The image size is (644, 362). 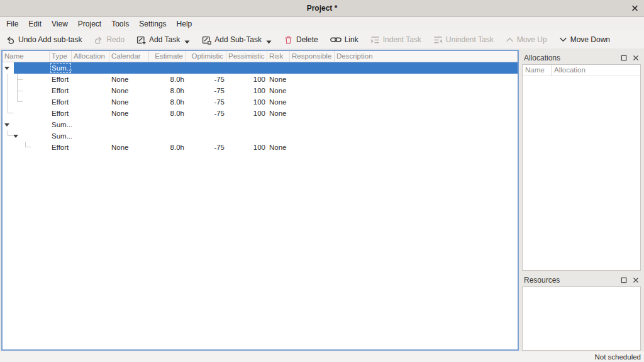 What do you see at coordinates (426, 57) in the screenshot?
I see `column-header-description: Description` at bounding box center [426, 57].